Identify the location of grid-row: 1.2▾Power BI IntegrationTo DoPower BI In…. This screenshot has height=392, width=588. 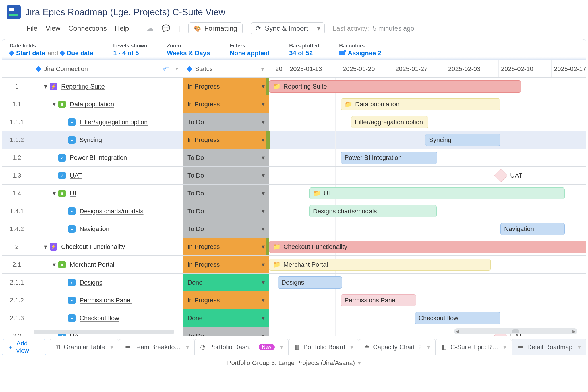
(294, 158).